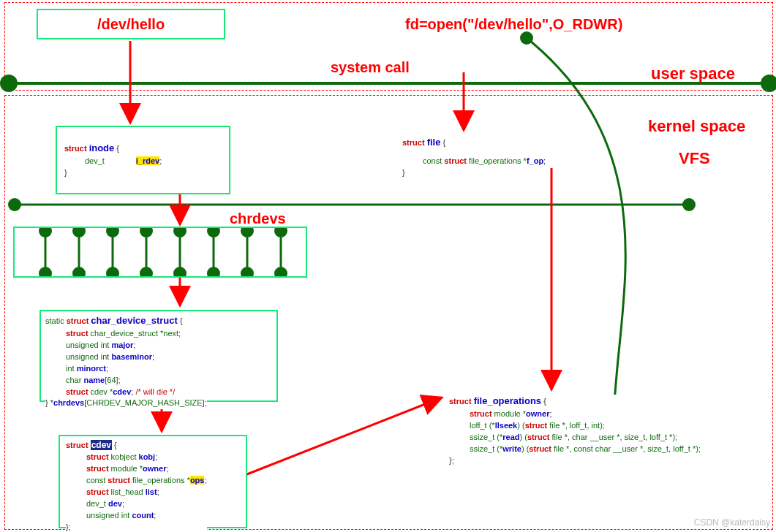  I want to click on char-device-struct-box: static struct char_device_struct { struc…, so click(159, 356).